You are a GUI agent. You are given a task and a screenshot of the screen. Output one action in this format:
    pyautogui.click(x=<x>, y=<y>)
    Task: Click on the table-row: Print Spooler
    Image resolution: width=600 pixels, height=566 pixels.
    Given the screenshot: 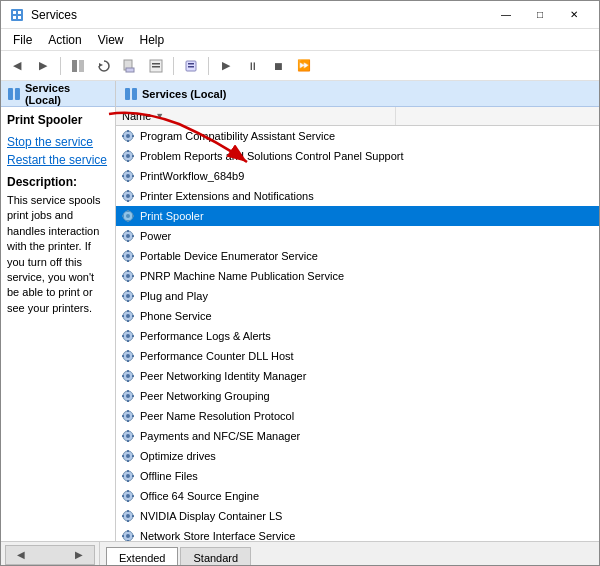 What is the action you would take?
    pyautogui.click(x=358, y=216)
    